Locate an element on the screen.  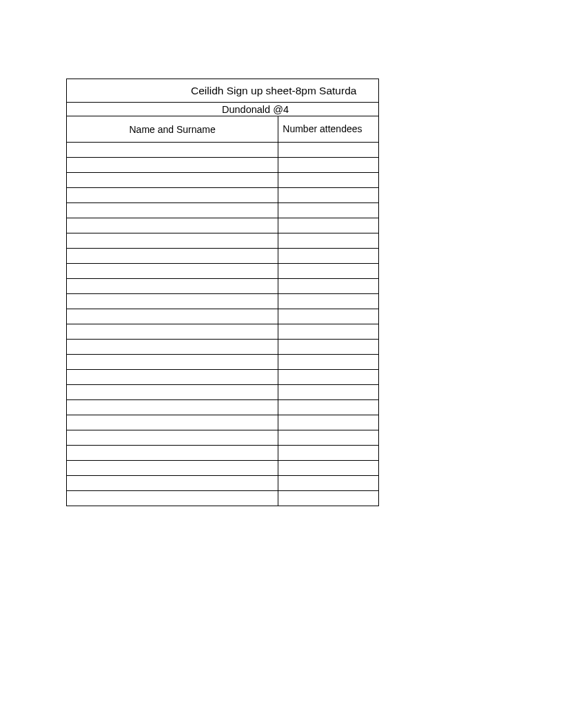
header-name: Name and Surname is located at coordinates (172, 129).